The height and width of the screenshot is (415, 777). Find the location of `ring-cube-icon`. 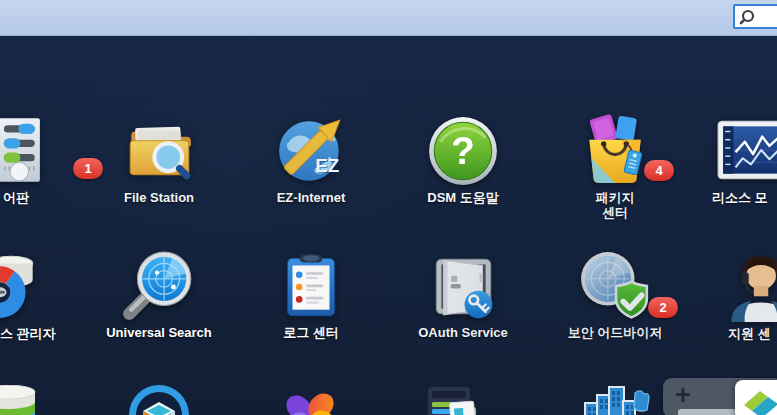

ring-cube-icon is located at coordinates (159, 400).